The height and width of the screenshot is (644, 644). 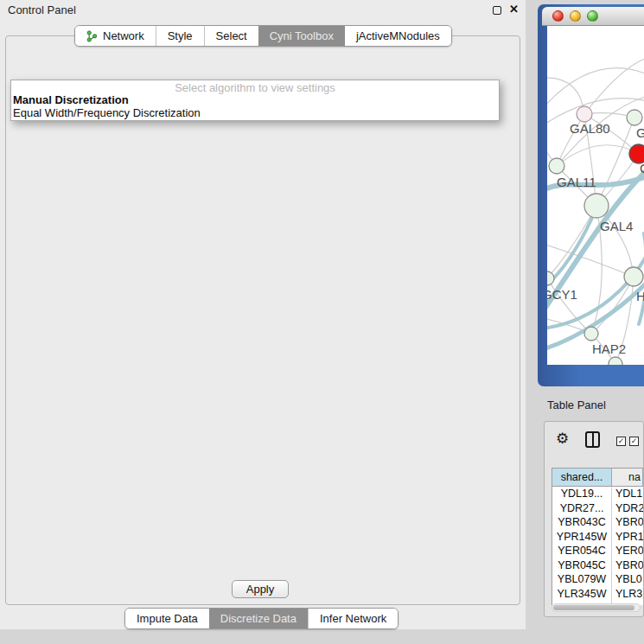 What do you see at coordinates (591, 334) in the screenshot?
I see `node-hap2` at bounding box center [591, 334].